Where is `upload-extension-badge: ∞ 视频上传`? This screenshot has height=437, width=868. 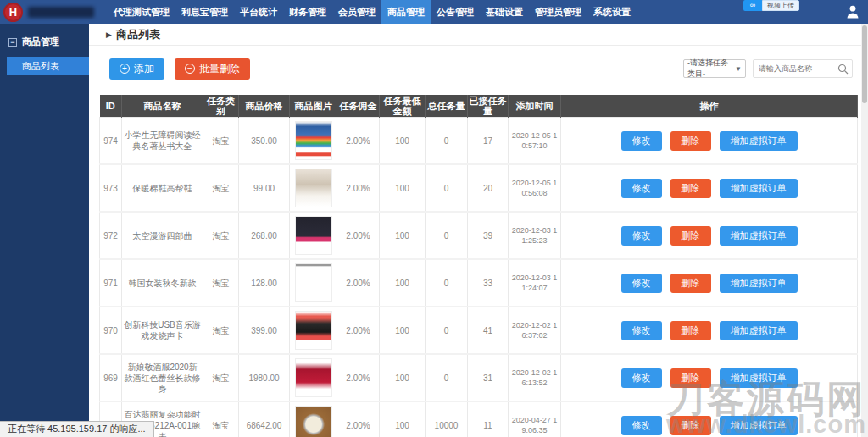
upload-extension-badge: ∞ 视频上传 is located at coordinates (771, 5).